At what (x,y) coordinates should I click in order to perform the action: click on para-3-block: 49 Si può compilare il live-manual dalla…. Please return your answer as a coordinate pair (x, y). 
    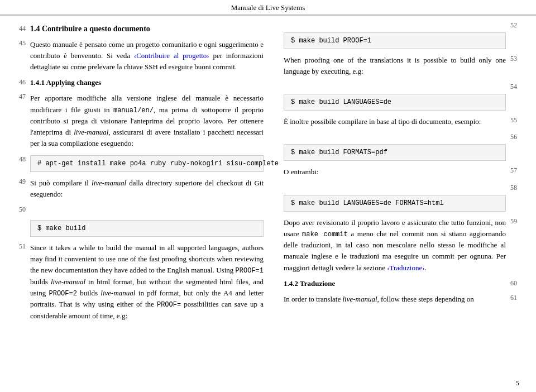
    Looking at the image, I should click on (147, 189).